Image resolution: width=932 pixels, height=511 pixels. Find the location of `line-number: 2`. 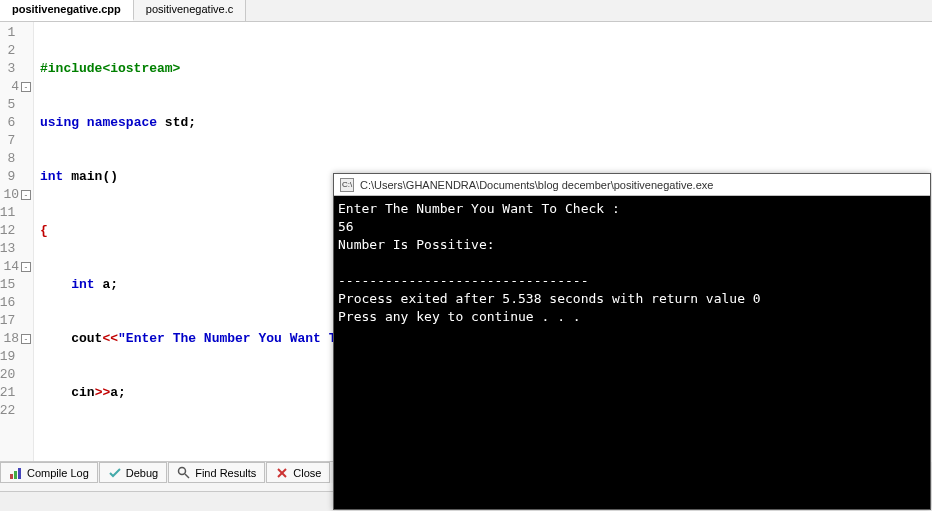

line-number: 2 is located at coordinates (12, 51).